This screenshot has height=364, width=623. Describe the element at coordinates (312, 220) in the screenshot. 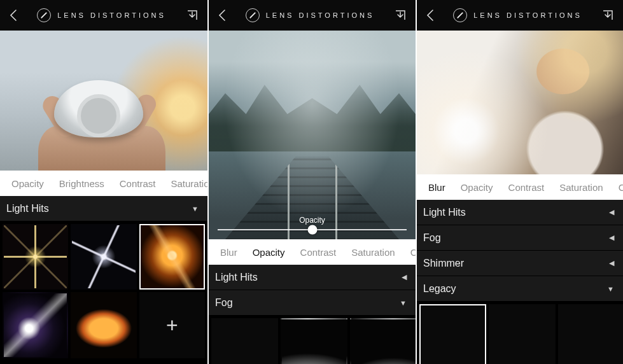

I see `slider-label: Opacity` at that location.